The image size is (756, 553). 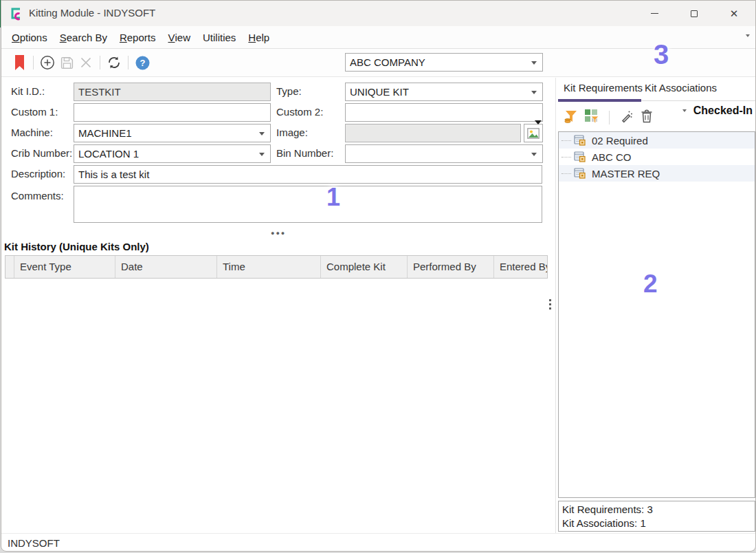 What do you see at coordinates (86, 63) in the screenshot?
I see `delete-icon` at bounding box center [86, 63].